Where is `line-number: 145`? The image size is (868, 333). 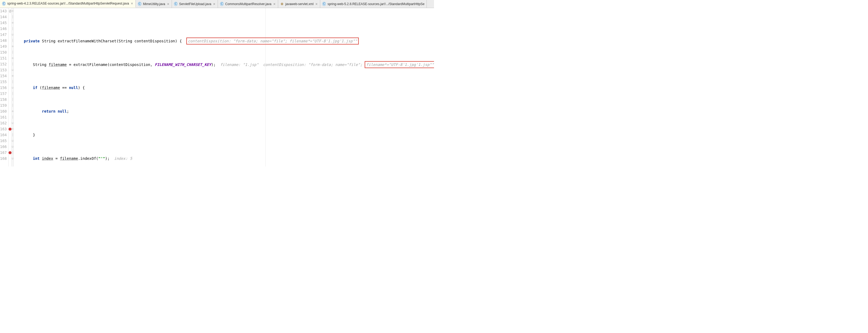 line-number: 145 is located at coordinates (3, 23).